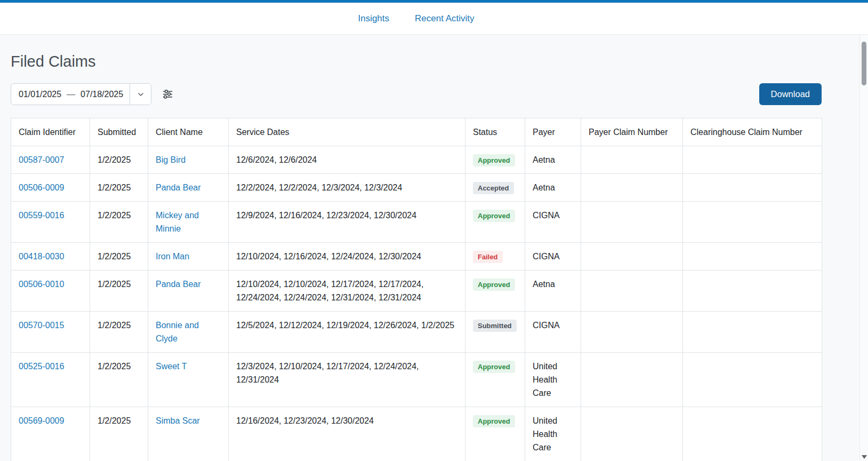 The height and width of the screenshot is (461, 868). I want to click on date-range-start: 01/01/2025, so click(38, 94).